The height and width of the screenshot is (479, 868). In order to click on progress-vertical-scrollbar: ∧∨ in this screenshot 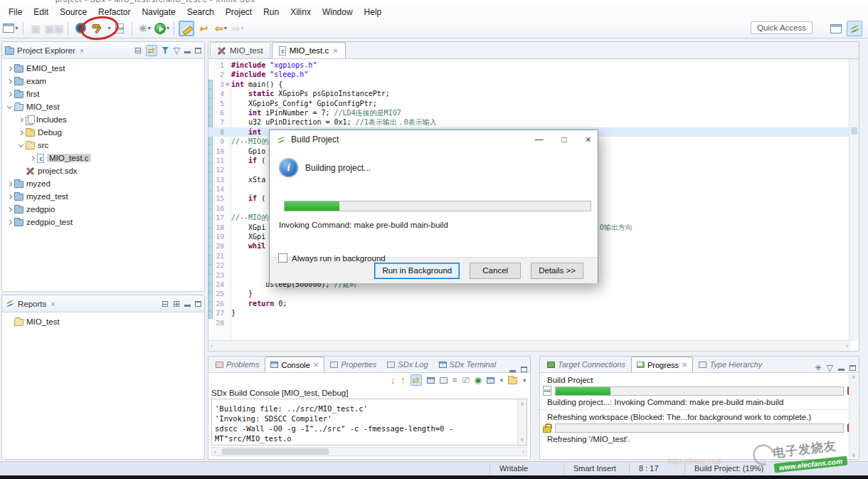, I will do `click(854, 416)`.